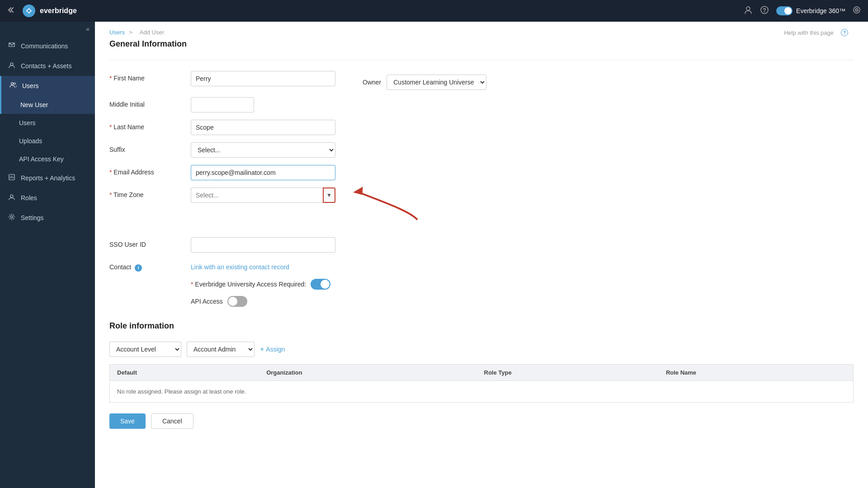  Describe the element at coordinates (481, 80) in the screenshot. I see `first-name-row: First Name Owner Customer Learning Unive…` at that location.